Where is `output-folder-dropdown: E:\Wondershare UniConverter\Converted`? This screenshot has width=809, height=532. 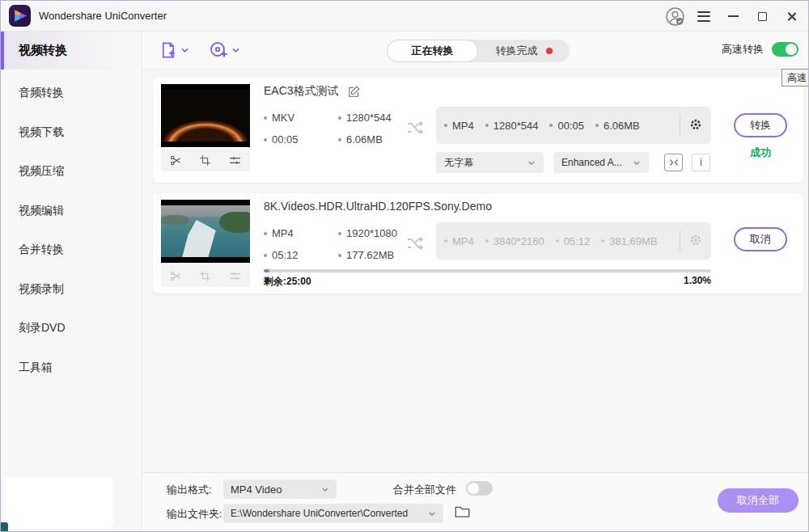 output-folder-dropdown: E:\Wondershare UniConverter\Converted is located at coordinates (333, 513).